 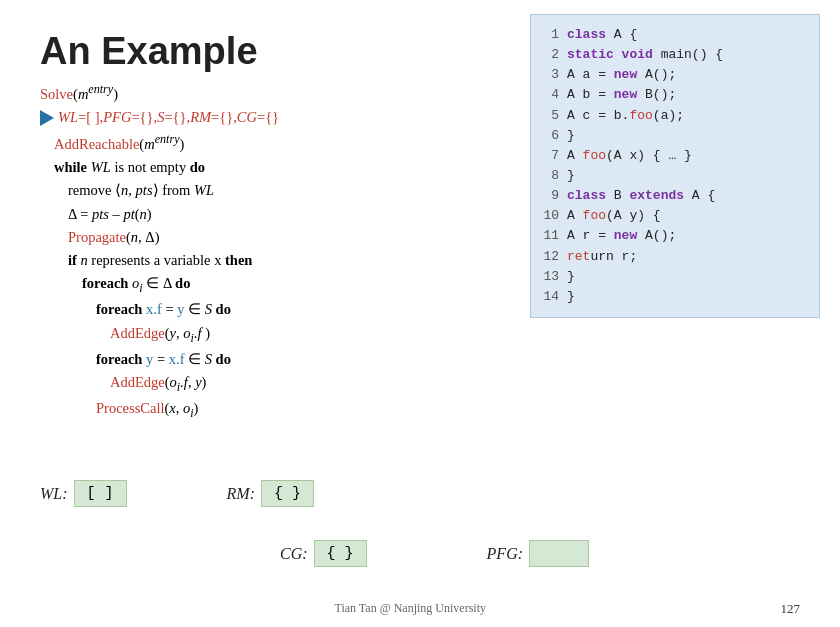 What do you see at coordinates (675, 236) in the screenshot?
I see `code-line: 11 A r = new A();` at bounding box center [675, 236].